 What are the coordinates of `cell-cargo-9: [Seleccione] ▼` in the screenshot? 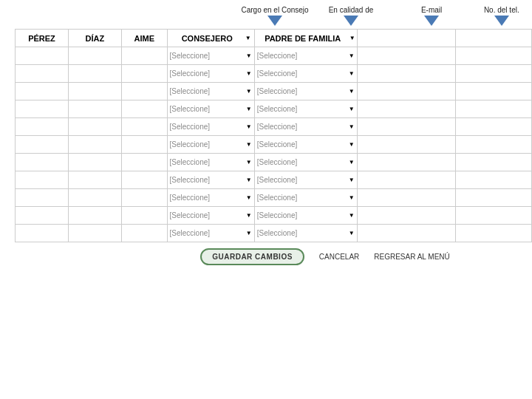 It's located at (211, 180).